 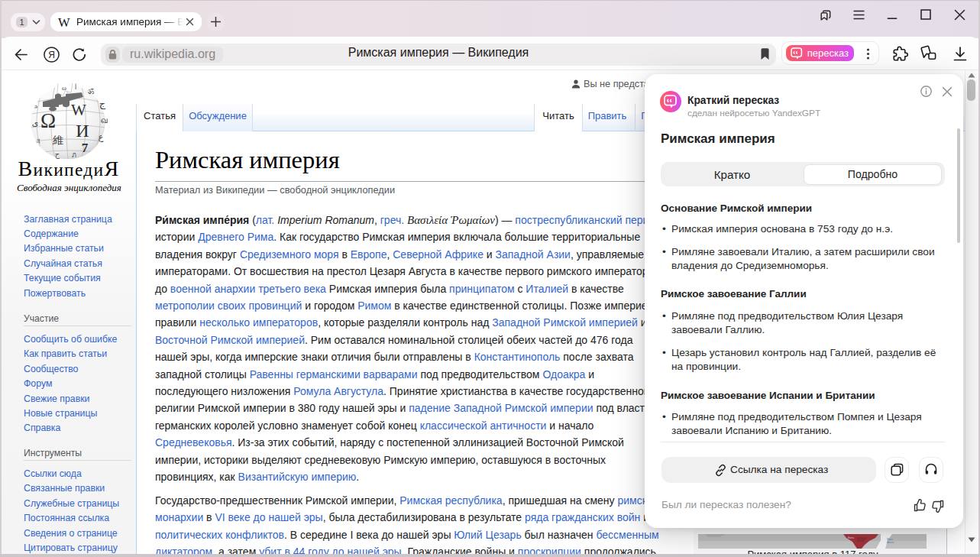 I want to click on svg-text: ॐ, so click(x=92, y=92).